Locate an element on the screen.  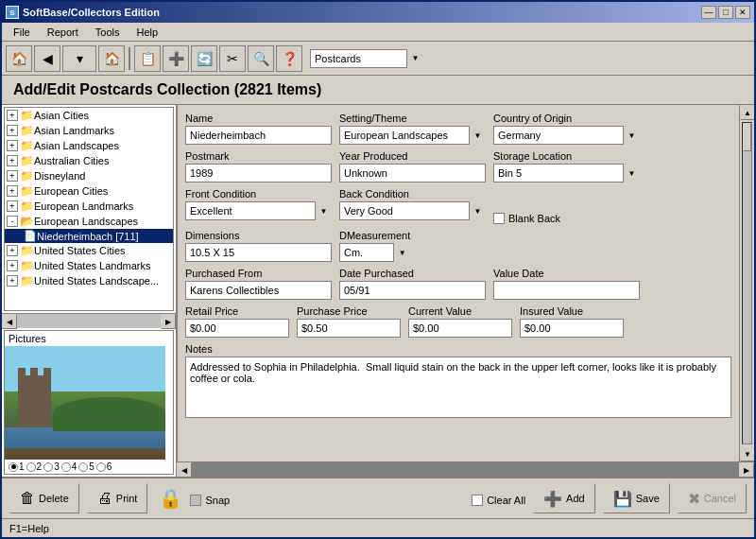
dimensions-input is located at coordinates (259, 252).